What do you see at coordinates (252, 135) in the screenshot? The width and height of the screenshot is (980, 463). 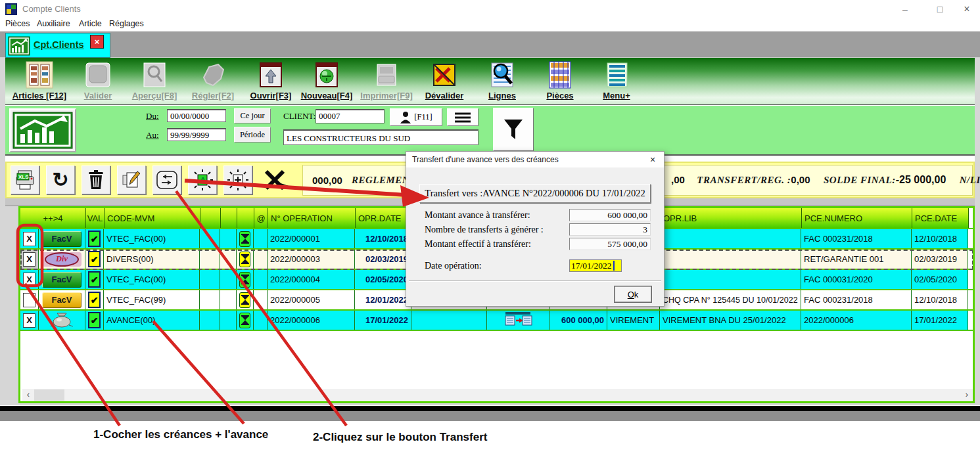 I see `periode-button: Période` at bounding box center [252, 135].